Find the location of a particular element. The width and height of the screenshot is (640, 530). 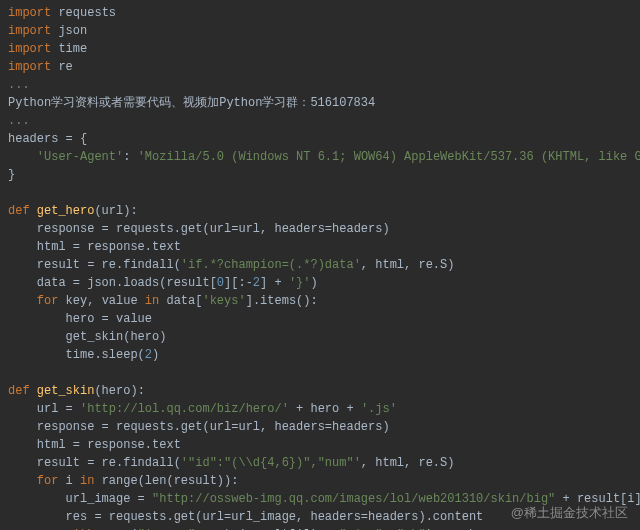

code-line: import re is located at coordinates (320, 67).